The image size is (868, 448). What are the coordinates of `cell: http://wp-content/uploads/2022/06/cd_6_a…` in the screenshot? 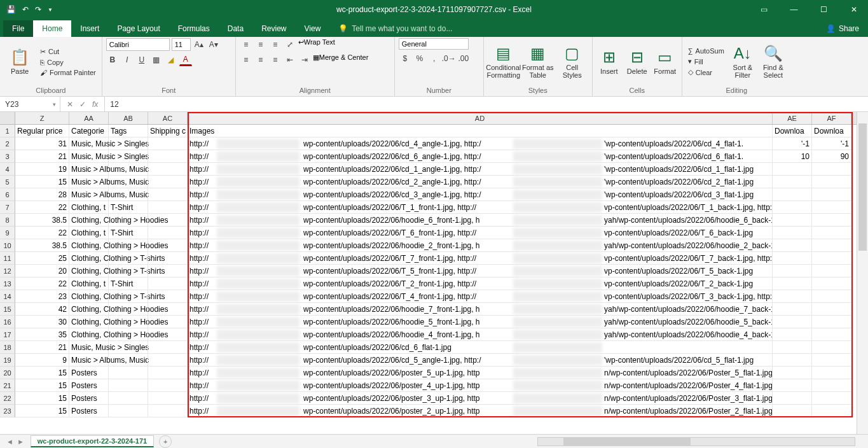 It's located at (480, 157).